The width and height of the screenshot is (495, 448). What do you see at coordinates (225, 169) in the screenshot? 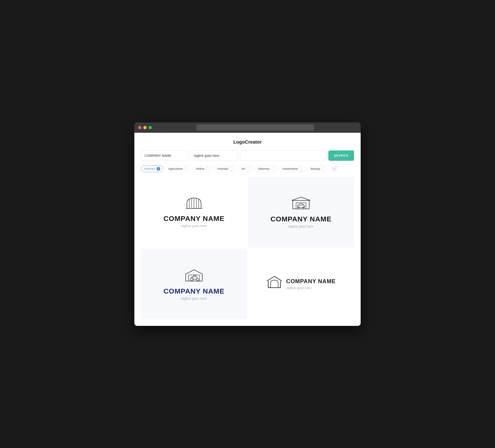
I see `filter-chip-animals: Animals✓` at bounding box center [225, 169].